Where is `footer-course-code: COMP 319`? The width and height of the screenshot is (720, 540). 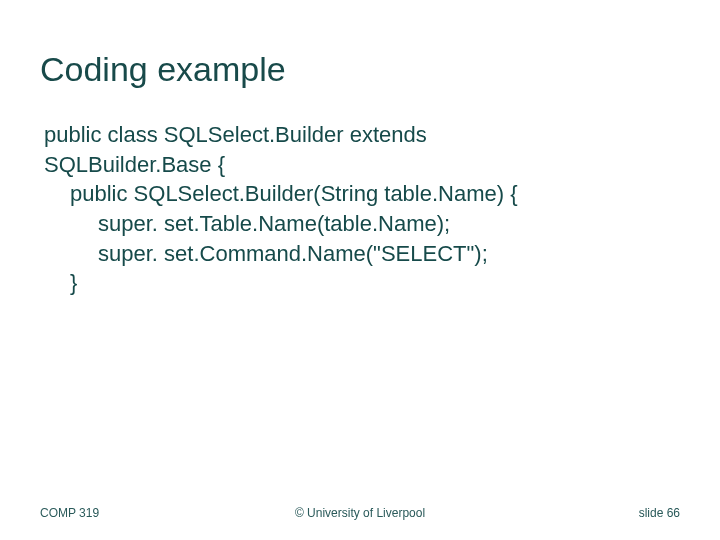
footer-course-code: COMP 319 is located at coordinates (70, 513).